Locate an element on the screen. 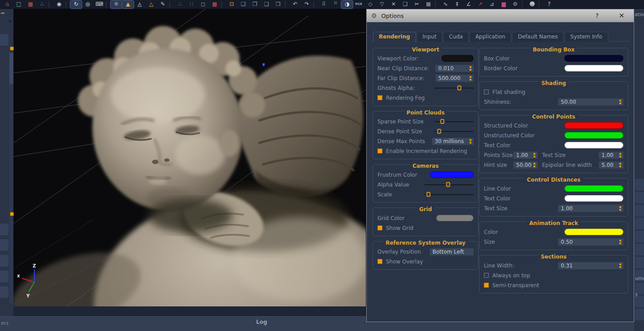 This screenshot has width=644, height=331. pen-tool-icon: ✎ is located at coordinates (163, 4).